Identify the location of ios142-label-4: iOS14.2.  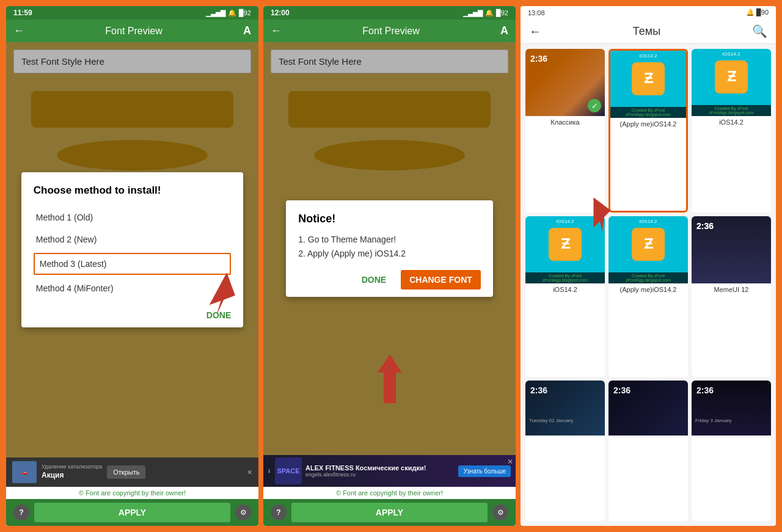
(565, 290).